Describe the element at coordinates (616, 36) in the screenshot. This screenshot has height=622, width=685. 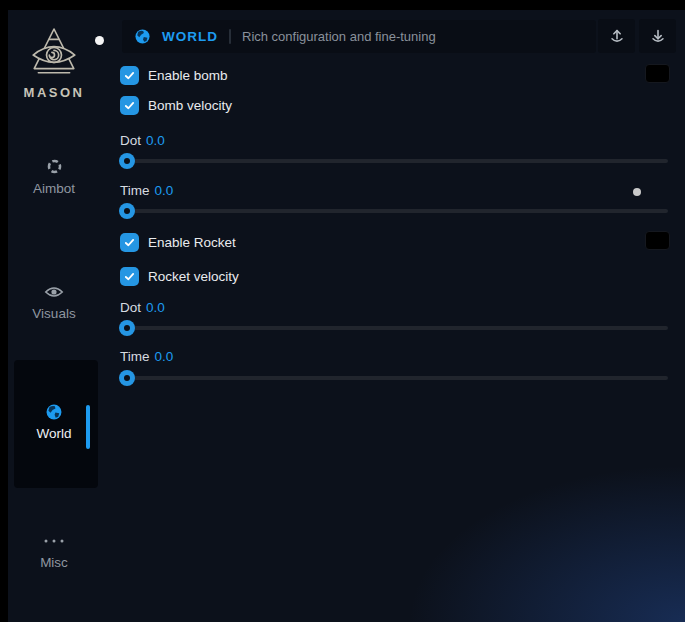
I see `upload-config-button` at that location.